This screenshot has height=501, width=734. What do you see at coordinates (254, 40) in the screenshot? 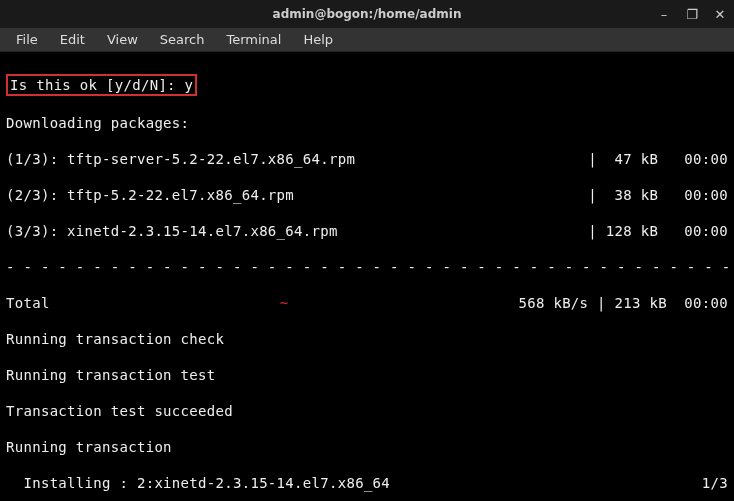
I see `menu-terminal: Terminal` at bounding box center [254, 40].